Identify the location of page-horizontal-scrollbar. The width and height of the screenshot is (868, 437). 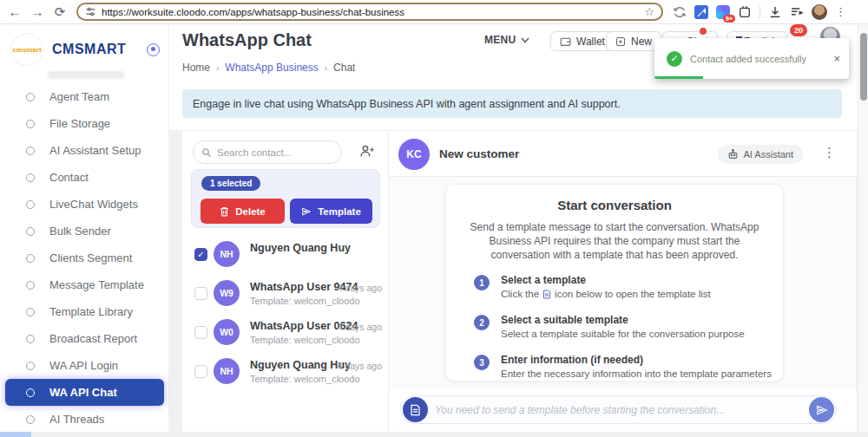
(434, 434).